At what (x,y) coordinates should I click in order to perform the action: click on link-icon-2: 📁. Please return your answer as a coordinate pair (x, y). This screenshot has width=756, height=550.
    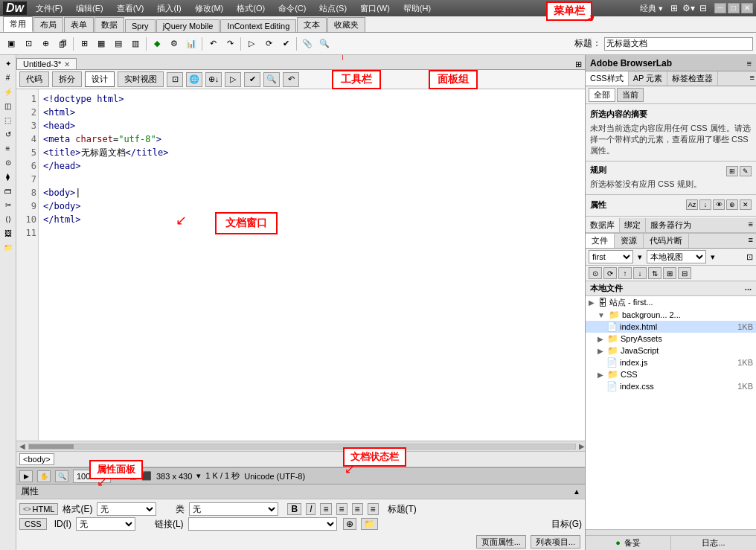
    Looking at the image, I should click on (369, 524).